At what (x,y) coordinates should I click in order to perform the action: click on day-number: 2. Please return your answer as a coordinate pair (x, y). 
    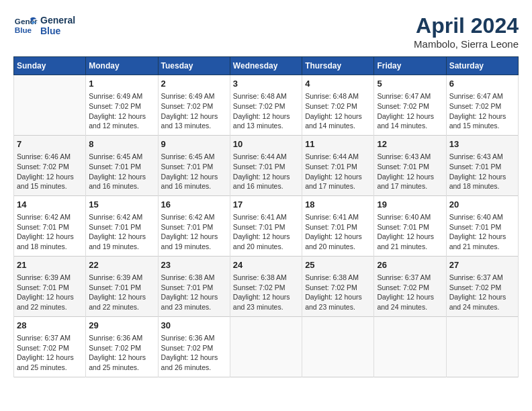
    Looking at the image, I should click on (194, 84).